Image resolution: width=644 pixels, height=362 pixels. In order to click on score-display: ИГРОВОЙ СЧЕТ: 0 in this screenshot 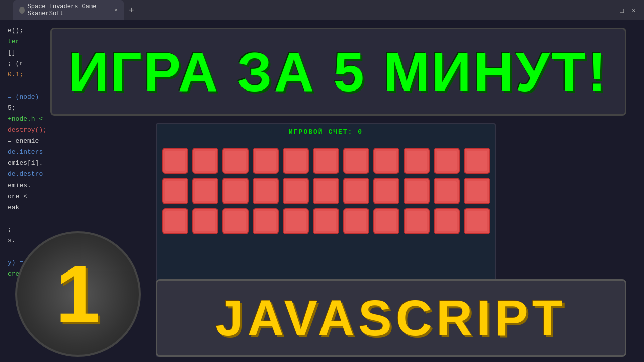, I will do `click(326, 131)`.